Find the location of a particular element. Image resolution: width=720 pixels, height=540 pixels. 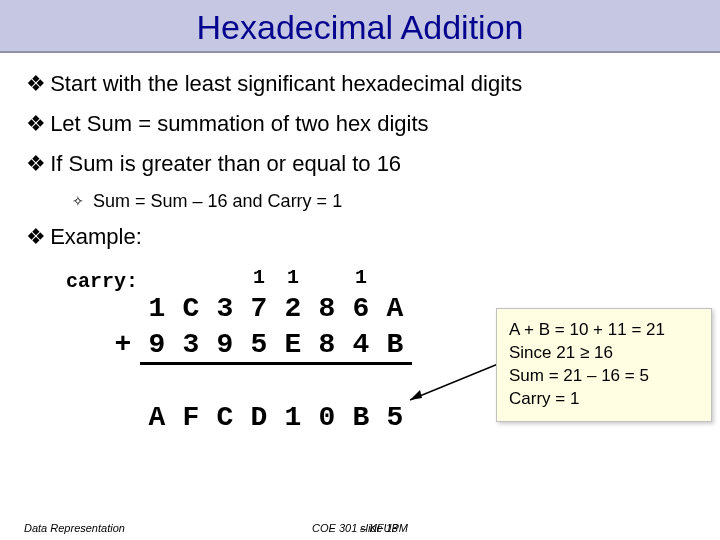

operand-row-1: 1 C 3 7 2 8 6 A is located at coordinates (259, 308).